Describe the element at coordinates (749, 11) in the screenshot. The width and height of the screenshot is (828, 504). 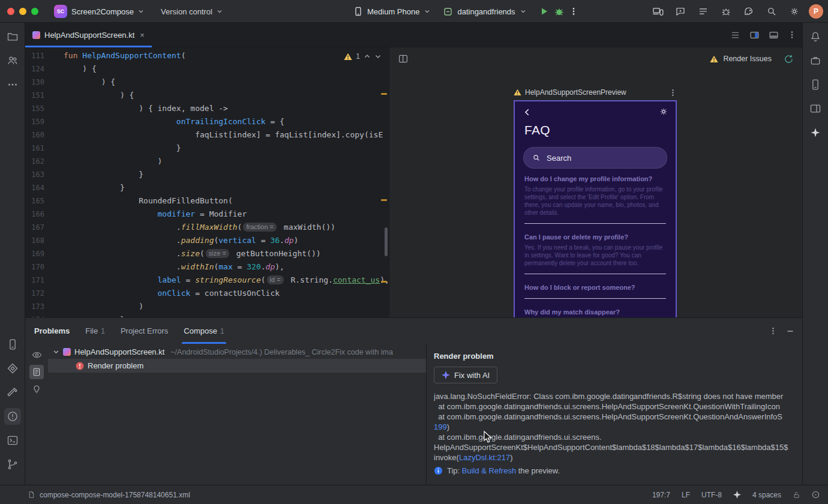
I see `gradle-sync-icon` at that location.